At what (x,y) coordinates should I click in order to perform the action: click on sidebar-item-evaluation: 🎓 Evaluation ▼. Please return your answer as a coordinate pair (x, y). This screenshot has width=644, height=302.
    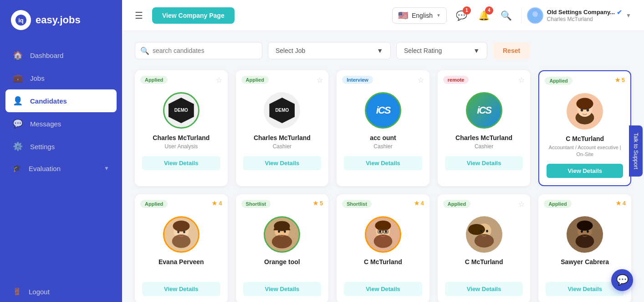
    Looking at the image, I should click on (61, 168).